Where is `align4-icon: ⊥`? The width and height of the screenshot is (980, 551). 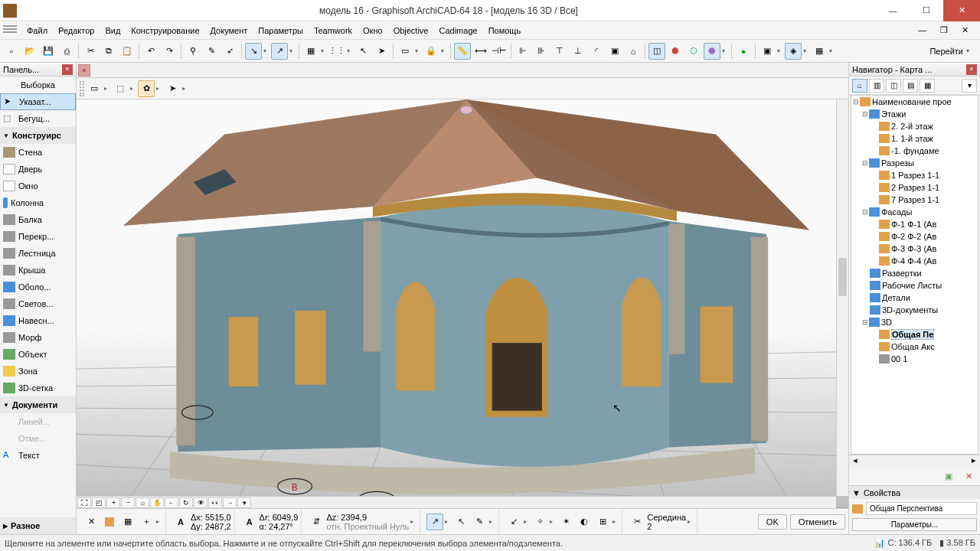 align4-icon: ⊥ is located at coordinates (578, 51).